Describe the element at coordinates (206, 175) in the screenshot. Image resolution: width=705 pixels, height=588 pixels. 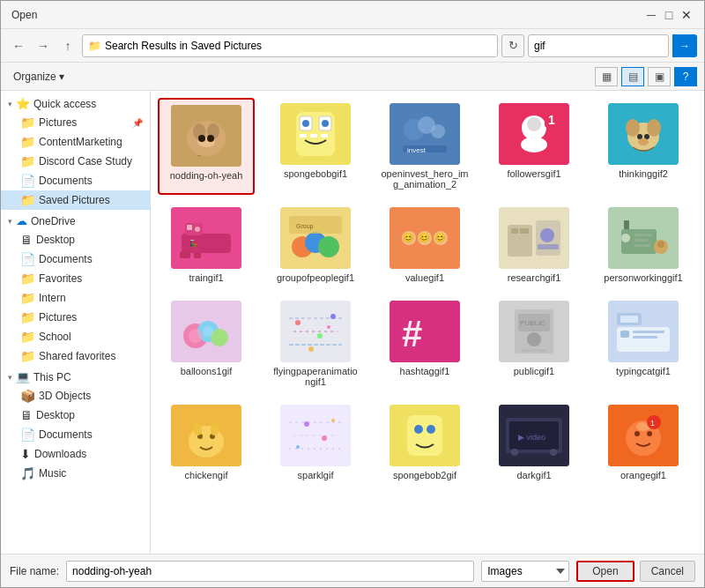
I see `file-name-1: nodding-oh-yeah` at that location.